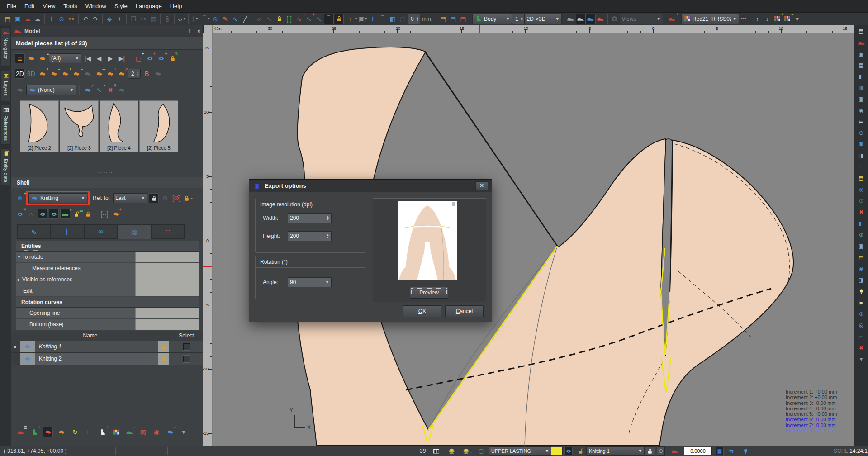  What do you see at coordinates (89, 432) in the screenshot?
I see `heel-icon: ∟` at bounding box center [89, 432].